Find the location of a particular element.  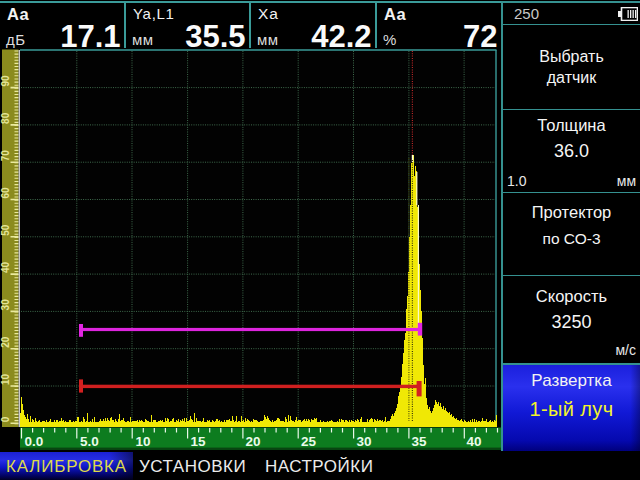

svg-text: 25 is located at coordinates (309, 442).